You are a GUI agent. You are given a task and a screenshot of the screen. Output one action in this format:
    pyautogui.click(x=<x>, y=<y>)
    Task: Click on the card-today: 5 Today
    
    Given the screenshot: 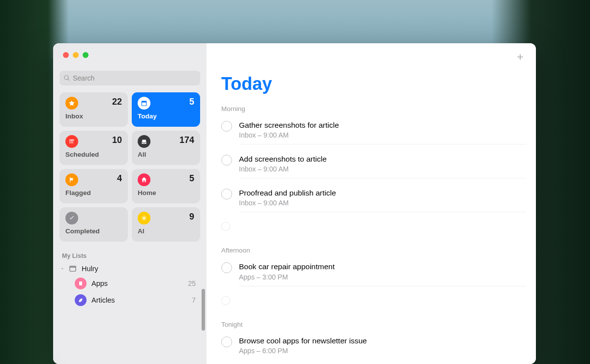 What is the action you would take?
    pyautogui.click(x=166, y=110)
    